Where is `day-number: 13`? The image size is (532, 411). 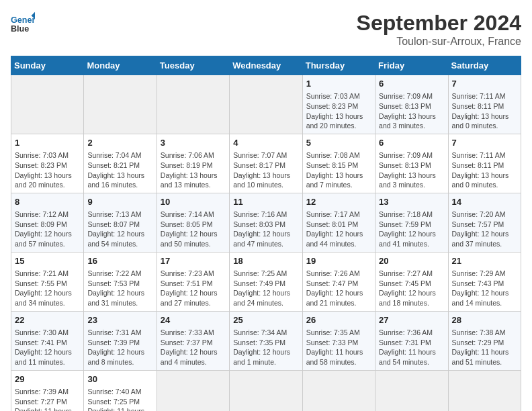
day-number: 13 is located at coordinates (411, 202).